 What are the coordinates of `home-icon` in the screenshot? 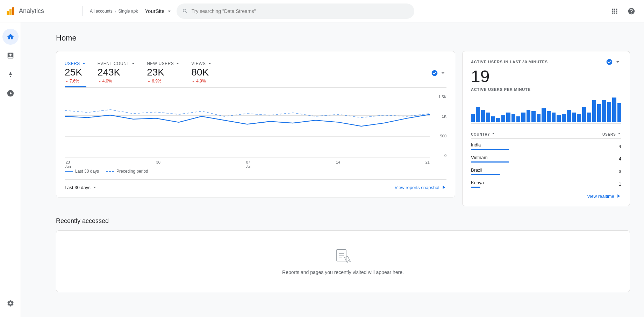 It's located at (10, 37).